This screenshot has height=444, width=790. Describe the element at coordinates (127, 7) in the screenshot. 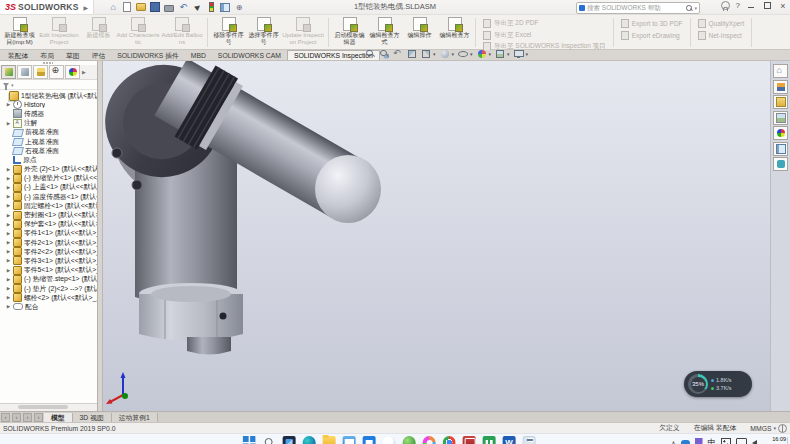

I see `new-icon` at that location.